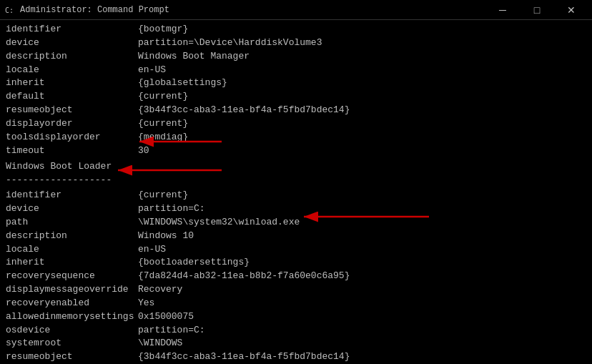 The image size is (592, 364). What do you see at coordinates (296, 57) in the screenshot?
I see `table-row: descriptionWindows Boot Manager` at bounding box center [296, 57].